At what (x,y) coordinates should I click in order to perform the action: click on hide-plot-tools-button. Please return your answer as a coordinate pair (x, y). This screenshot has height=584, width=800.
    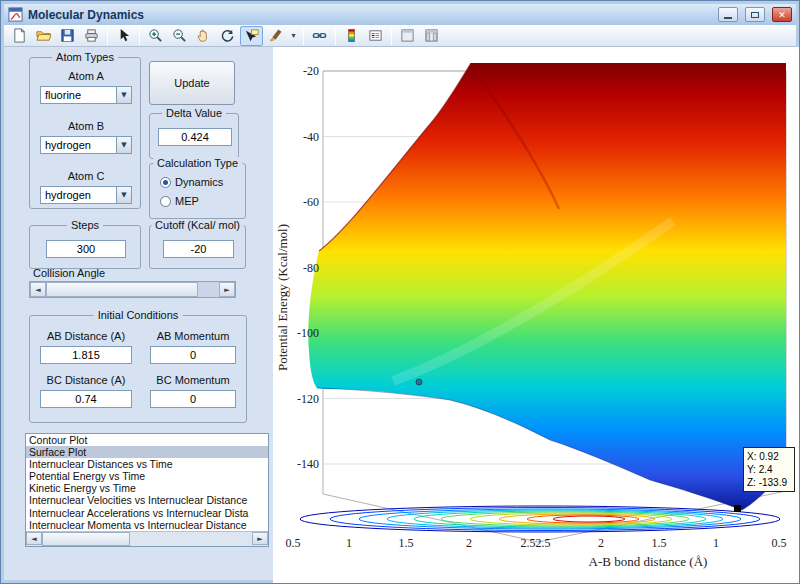
    Looking at the image, I should click on (408, 36).